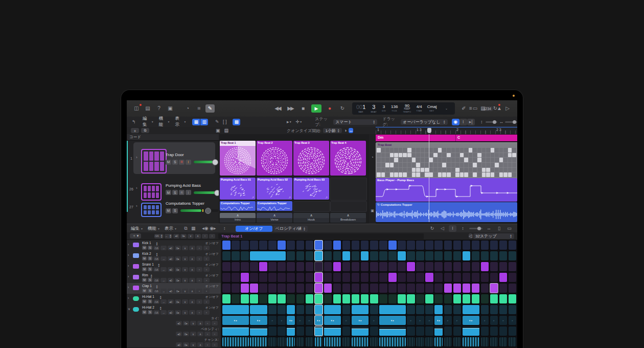 The height and width of the screenshot is (348, 644). What do you see at coordinates (446, 108) in the screenshot?
I see `lcd-chevron-icon: ⌄` at bounding box center [446, 108].